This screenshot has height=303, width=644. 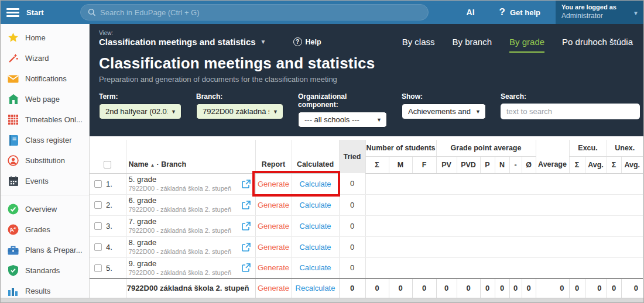 What do you see at coordinates (316, 288) in the screenshot?
I see `recalculate-link: Recalculate` at bounding box center [316, 288].